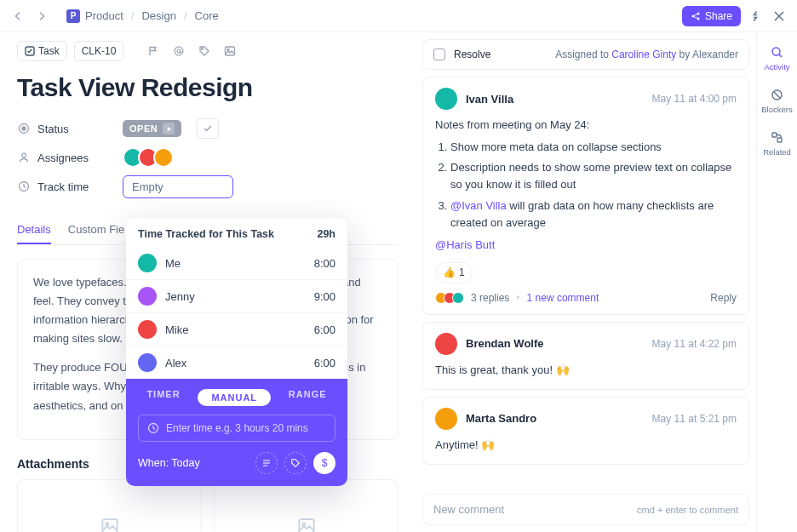  I want to click on status-next-icon, so click(169, 129).